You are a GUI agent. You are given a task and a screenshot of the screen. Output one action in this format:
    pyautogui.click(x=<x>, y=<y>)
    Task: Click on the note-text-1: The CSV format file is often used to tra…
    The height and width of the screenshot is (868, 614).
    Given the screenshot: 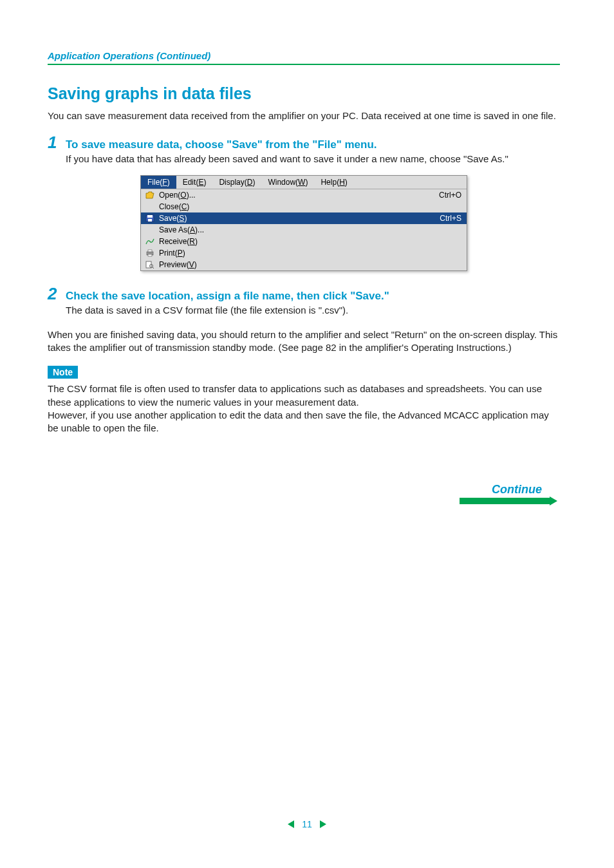 What is the action you would take?
    pyautogui.click(x=304, y=395)
    